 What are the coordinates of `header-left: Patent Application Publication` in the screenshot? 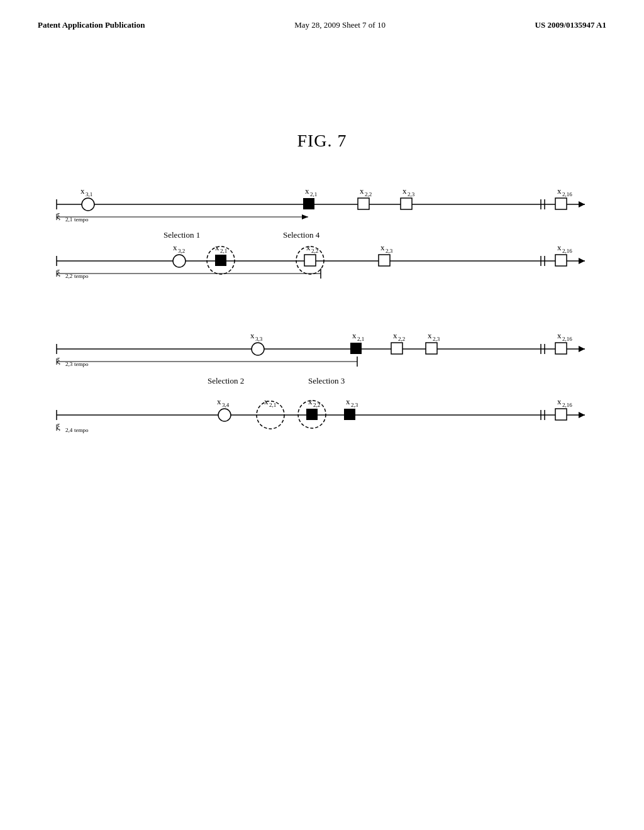 It's located at (91, 25).